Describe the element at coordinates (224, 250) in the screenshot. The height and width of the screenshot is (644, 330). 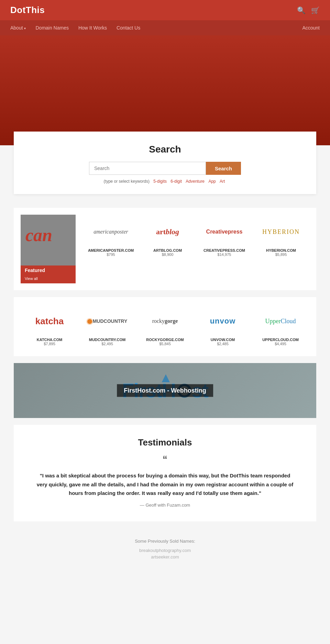
I see `domain-name-creativepress: CREATIVEPRESS.COM` at that location.